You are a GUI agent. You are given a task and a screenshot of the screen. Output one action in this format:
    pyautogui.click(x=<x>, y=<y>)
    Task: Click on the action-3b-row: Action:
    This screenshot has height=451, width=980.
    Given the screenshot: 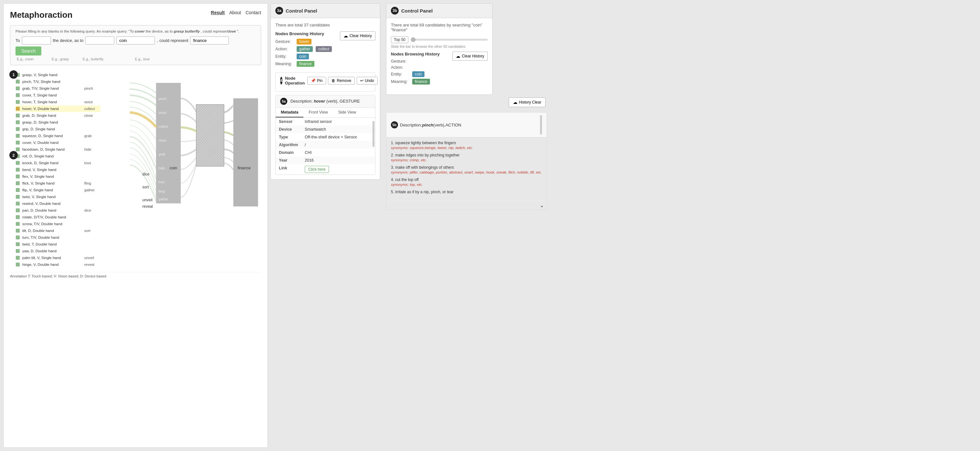 What is the action you would take?
    pyautogui.click(x=415, y=67)
    